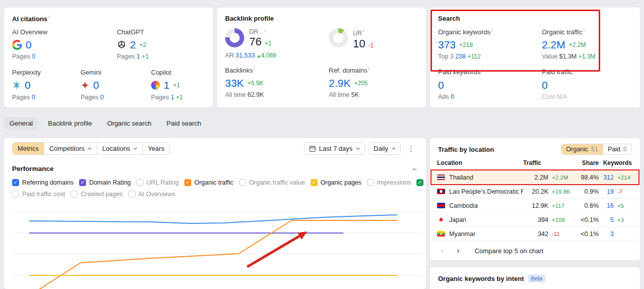  What do you see at coordinates (582, 149) in the screenshot?
I see `toggle-organic: Organic51` at bounding box center [582, 149].